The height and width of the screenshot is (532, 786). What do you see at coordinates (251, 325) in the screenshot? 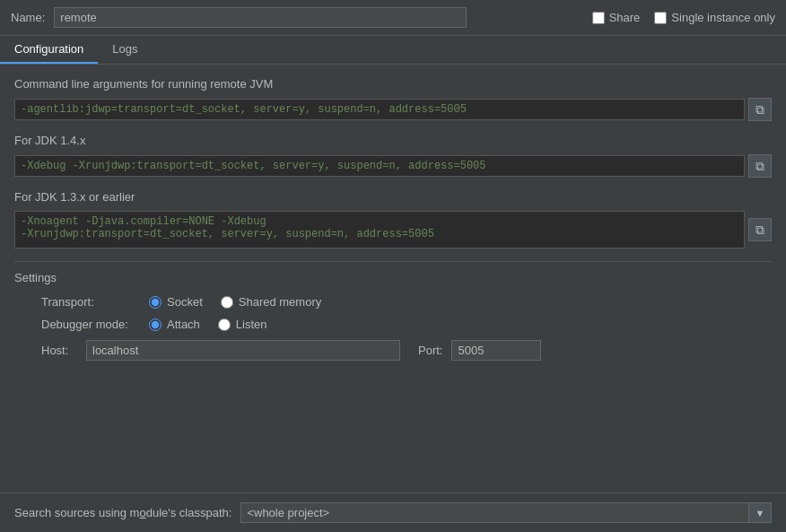
I see `listen-label: Listen` at bounding box center [251, 325].